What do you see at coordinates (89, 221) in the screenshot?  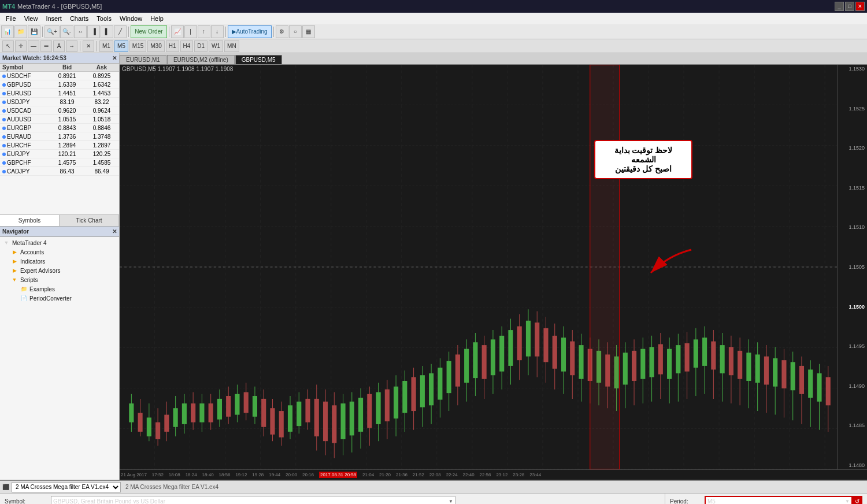 I see `mw-tab-tick: Tick Chart` at bounding box center [89, 221].